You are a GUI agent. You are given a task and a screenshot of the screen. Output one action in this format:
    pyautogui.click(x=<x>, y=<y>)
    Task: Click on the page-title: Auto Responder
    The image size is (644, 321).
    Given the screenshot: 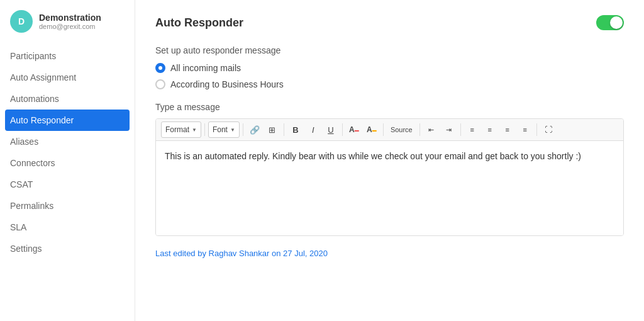 What is the action you would take?
    pyautogui.click(x=199, y=23)
    